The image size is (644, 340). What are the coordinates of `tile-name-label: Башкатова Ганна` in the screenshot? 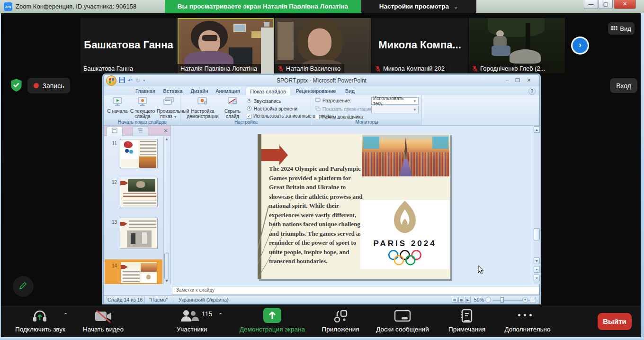 It's located at (109, 69).